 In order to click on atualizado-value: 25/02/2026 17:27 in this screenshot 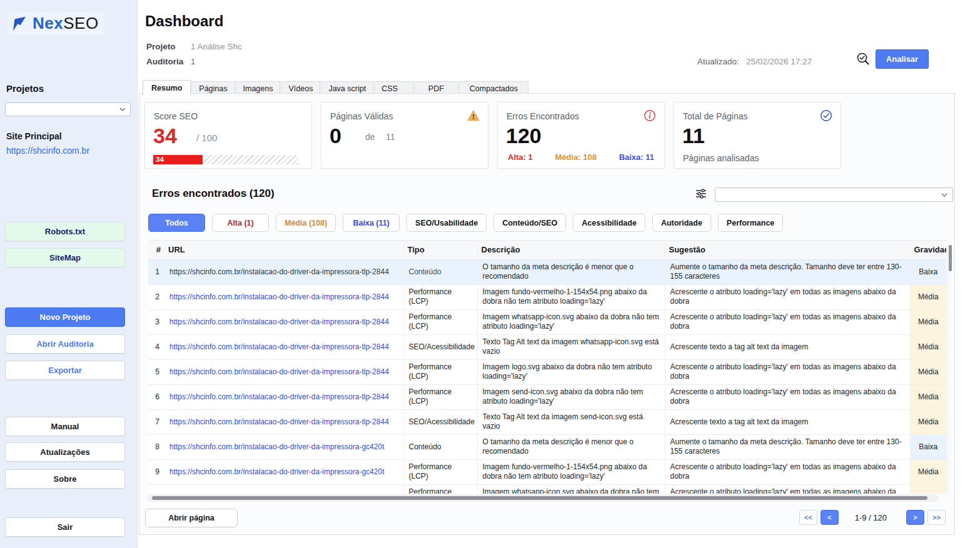, I will do `click(779, 61)`.